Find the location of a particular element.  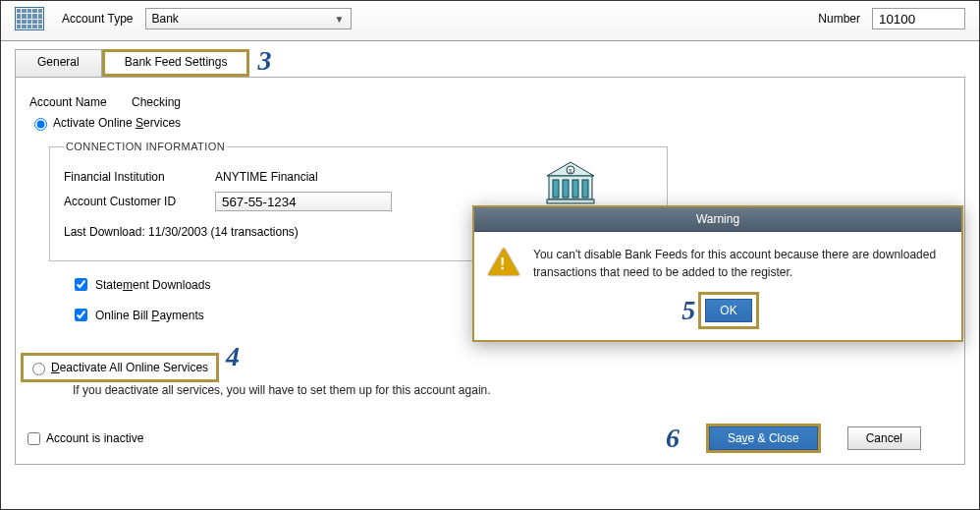

connection-legend: CONNECTION INFORMATION is located at coordinates (145, 146).